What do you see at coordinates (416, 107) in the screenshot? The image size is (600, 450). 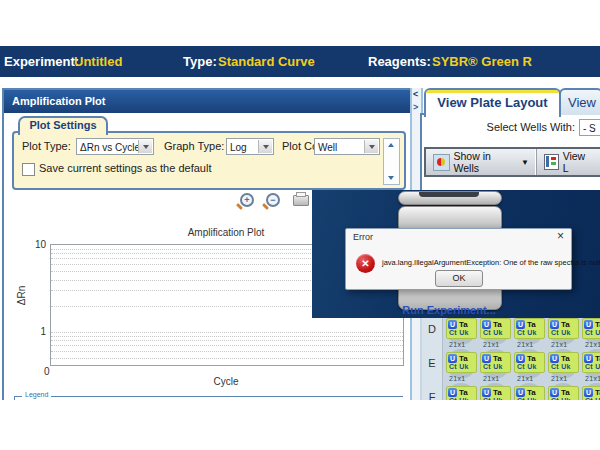 I see `expand-right-icon: >` at bounding box center [416, 107].